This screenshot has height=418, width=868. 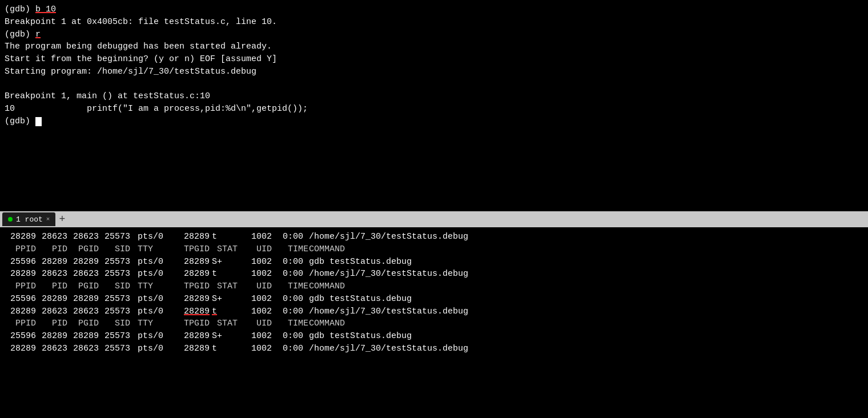 What do you see at coordinates (434, 10) in the screenshot?
I see `terminal-line: (gdb) b 10` at bounding box center [434, 10].